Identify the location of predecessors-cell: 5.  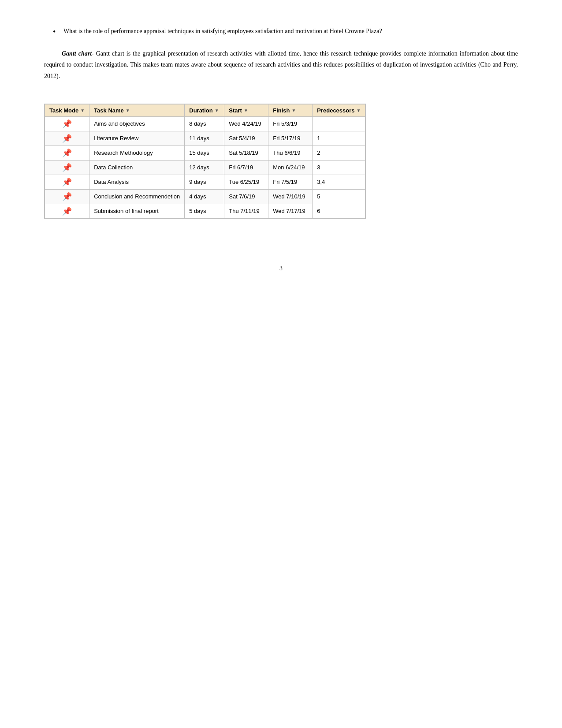
(339, 197).